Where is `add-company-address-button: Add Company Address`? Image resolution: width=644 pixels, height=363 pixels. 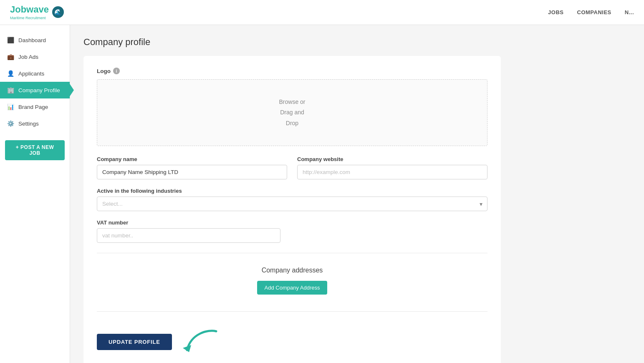 add-company-address-button: Add Company Address is located at coordinates (292, 288).